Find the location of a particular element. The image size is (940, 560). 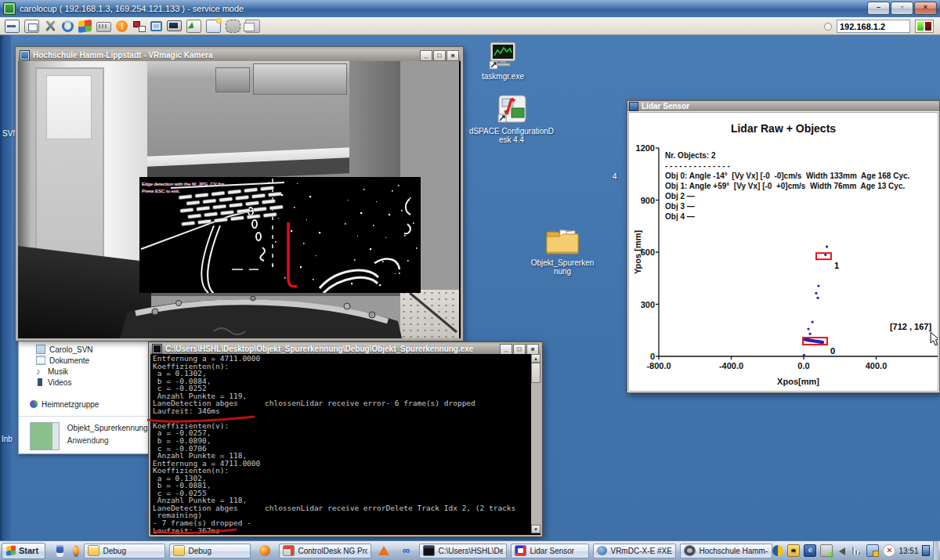

tray-net-disabled-icon: × is located at coordinates (889, 551).